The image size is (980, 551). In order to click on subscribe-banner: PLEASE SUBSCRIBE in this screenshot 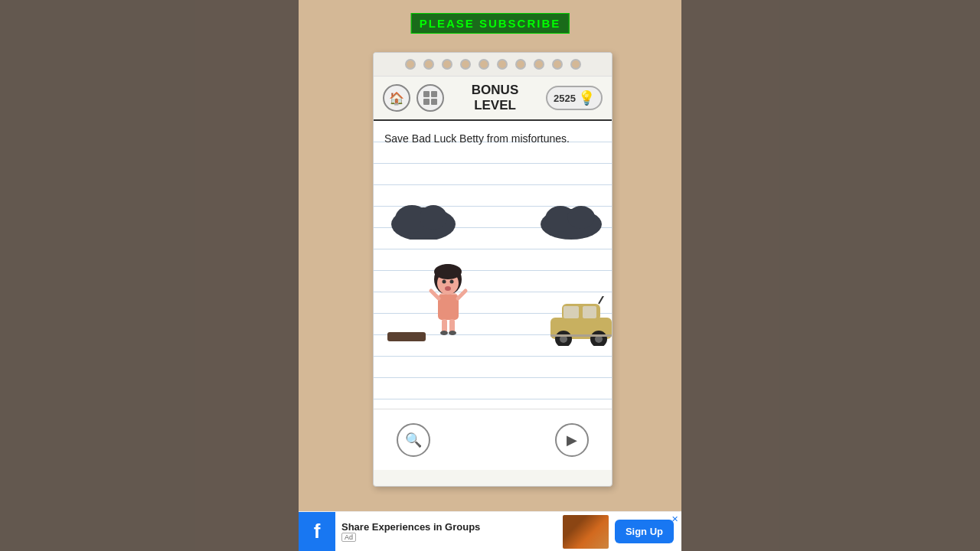, I will do `click(490, 23)`.